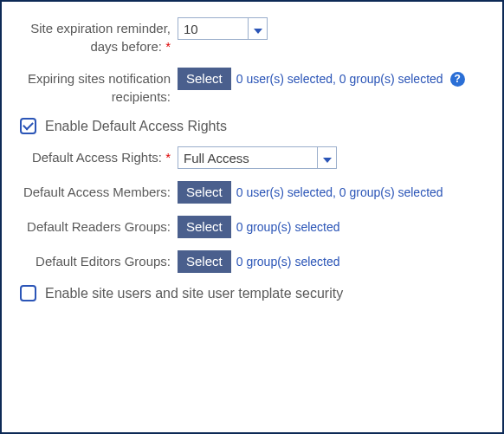  What do you see at coordinates (99, 227) in the screenshot?
I see `label-text: Default Readers Groups:` at bounding box center [99, 227].